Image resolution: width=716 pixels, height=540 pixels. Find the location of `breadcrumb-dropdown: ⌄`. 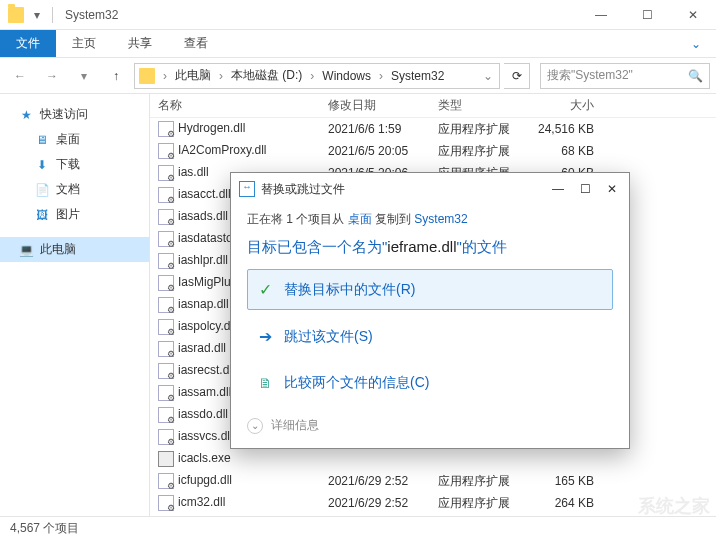

breadcrumb-dropdown: ⌄ is located at coordinates (488, 76).